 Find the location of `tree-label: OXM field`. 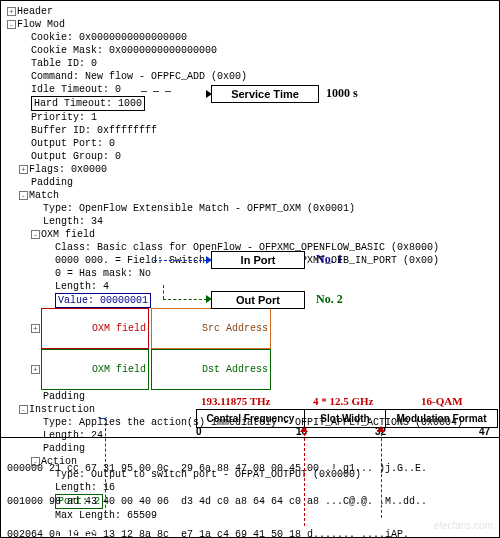

tree-label: OXM field is located at coordinates (68, 234).